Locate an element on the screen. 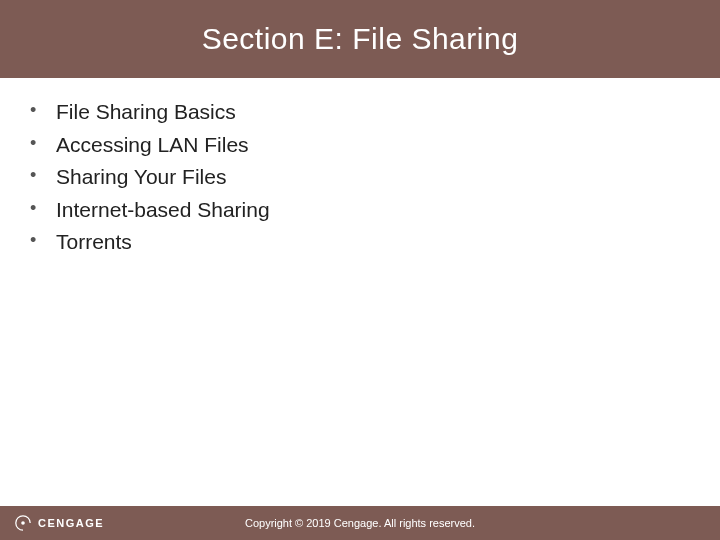  brand-text: CENGAGE is located at coordinates (71, 523).